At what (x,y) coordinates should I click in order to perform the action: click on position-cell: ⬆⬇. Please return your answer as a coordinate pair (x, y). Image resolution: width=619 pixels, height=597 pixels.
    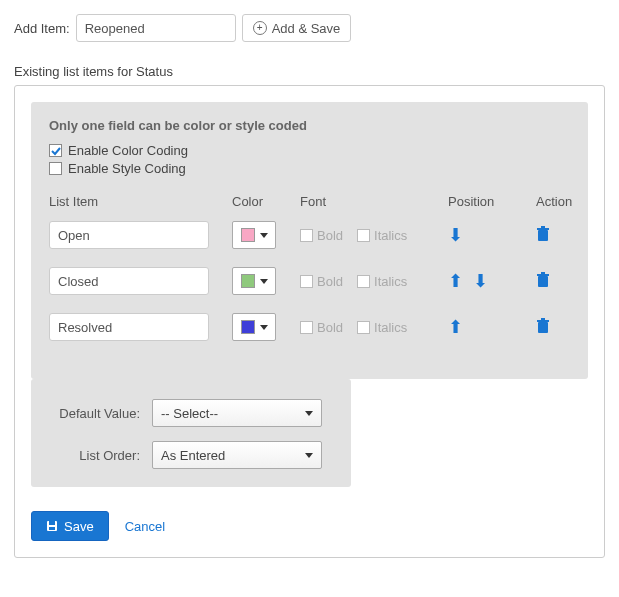
    Looking at the image, I should click on (488, 281).